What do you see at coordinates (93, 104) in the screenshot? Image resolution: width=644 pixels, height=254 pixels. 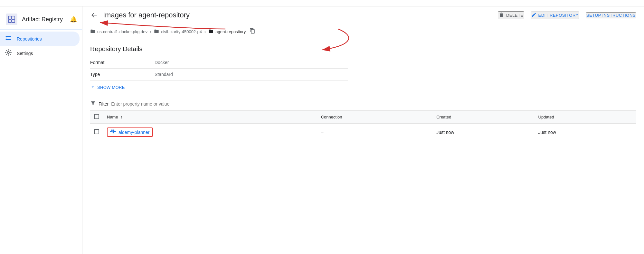 I see `filter-icon` at bounding box center [93, 104].